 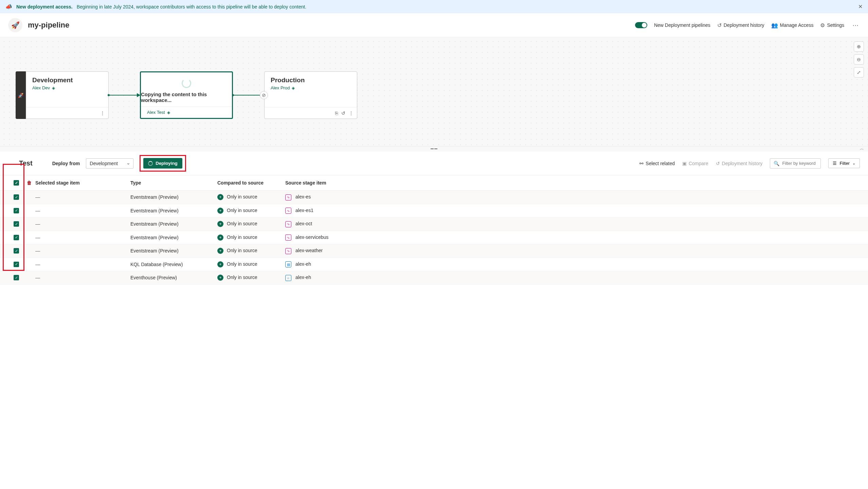 What do you see at coordinates (311, 95) in the screenshot?
I see `stage-card-production: ⊘ Production Alex Prod◈ ⎘ ↺ ⋮` at bounding box center [311, 95].